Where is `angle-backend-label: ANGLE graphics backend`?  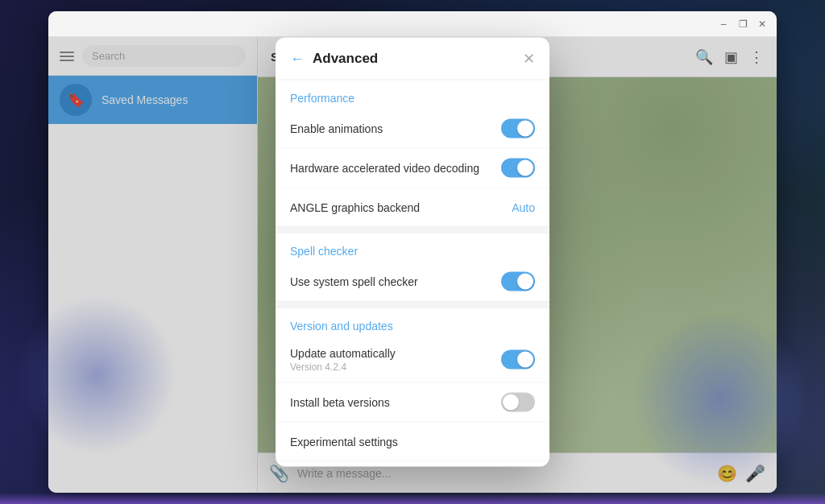 angle-backend-label: ANGLE graphics backend is located at coordinates (401, 207).